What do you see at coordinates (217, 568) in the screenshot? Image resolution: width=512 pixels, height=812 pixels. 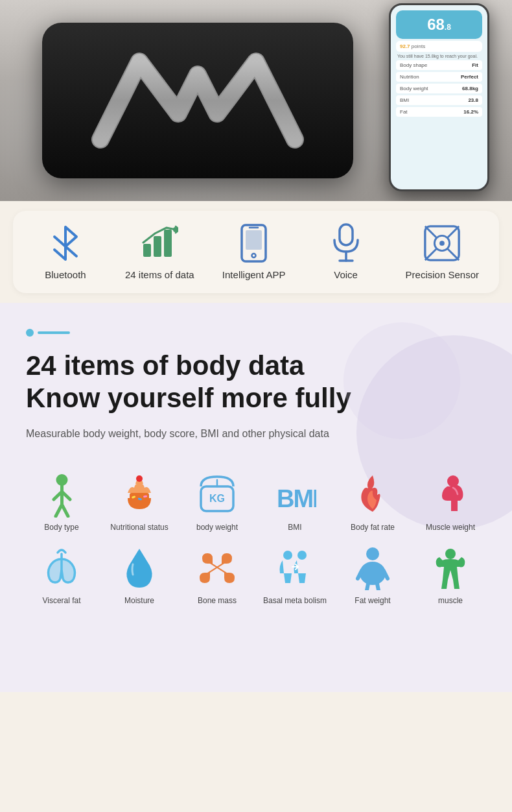 I see `bone-mass-icon` at bounding box center [217, 568].